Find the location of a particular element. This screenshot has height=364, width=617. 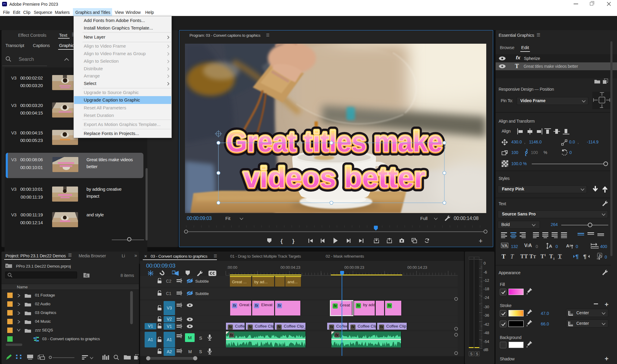

svg-text: videos better is located at coordinates (334, 177).